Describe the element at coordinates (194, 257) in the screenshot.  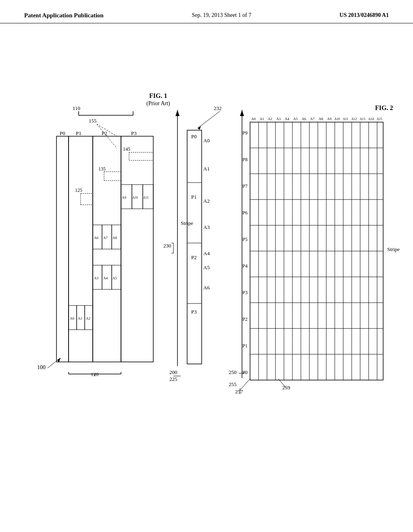
I see `fig2-mid-p2: P2` at that location.